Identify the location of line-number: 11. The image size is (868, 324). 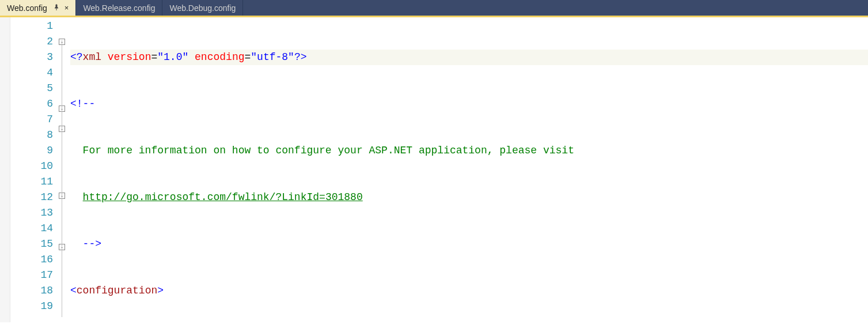
(32, 182).